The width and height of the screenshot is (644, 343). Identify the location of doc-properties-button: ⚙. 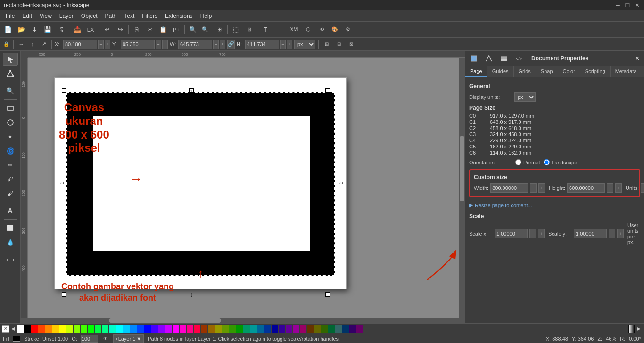
(348, 30).